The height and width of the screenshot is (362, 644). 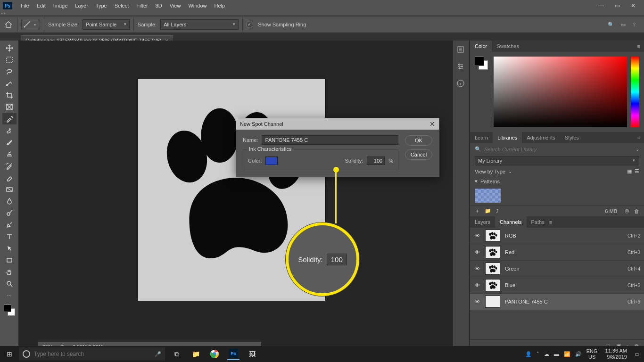 What do you see at coordinates (9, 310) in the screenshot?
I see `foreground-background-swatch` at bounding box center [9, 310].